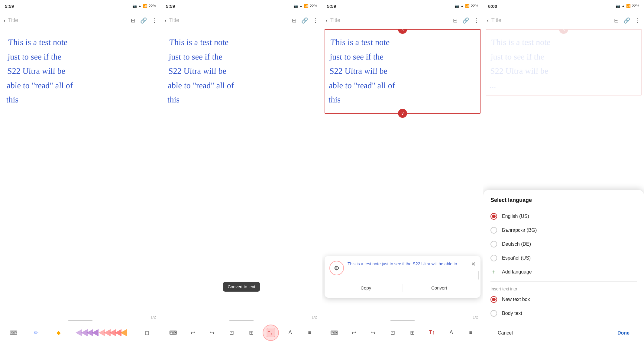  Describe the element at coordinates (403, 31) in the screenshot. I see `handle-top: ∧` at that location.